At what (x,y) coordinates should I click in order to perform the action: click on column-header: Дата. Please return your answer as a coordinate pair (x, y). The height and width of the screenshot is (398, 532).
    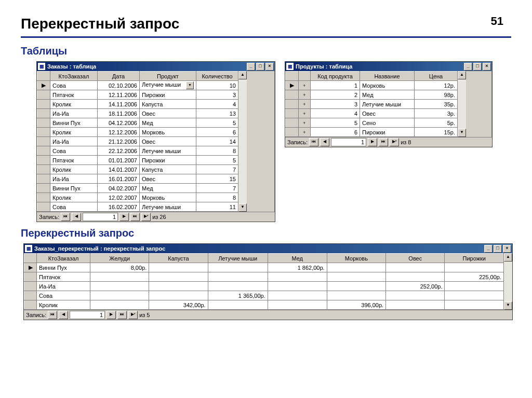
    Looking at the image, I should click on (118, 76).